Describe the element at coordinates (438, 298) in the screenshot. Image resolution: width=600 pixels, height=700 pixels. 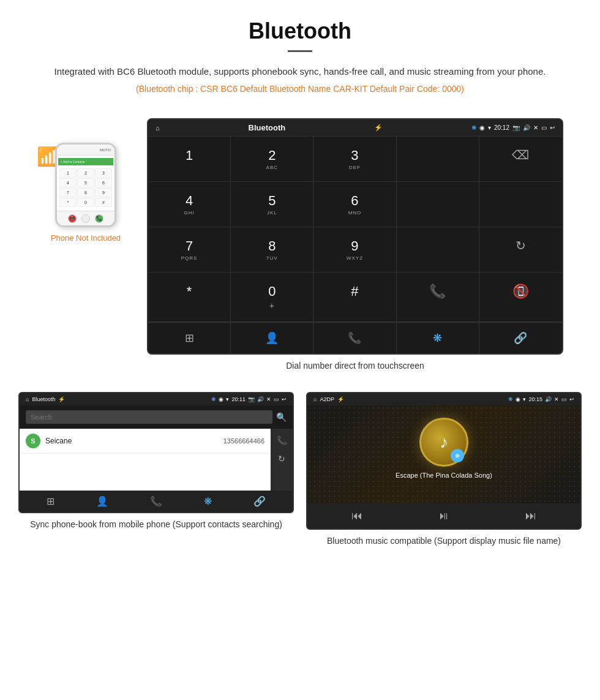
I see `dial-key-call: 📞` at that location.